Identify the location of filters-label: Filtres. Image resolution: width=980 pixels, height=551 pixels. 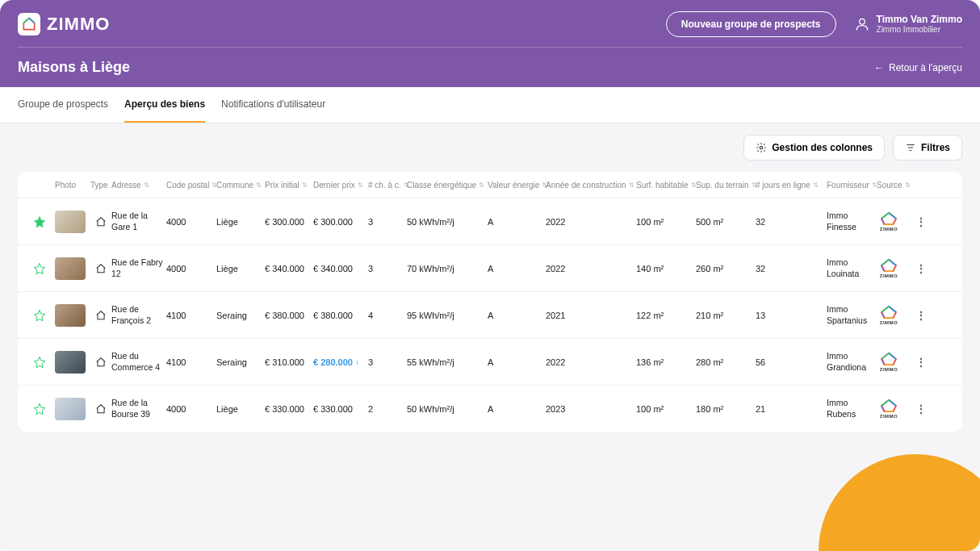
(936, 148).